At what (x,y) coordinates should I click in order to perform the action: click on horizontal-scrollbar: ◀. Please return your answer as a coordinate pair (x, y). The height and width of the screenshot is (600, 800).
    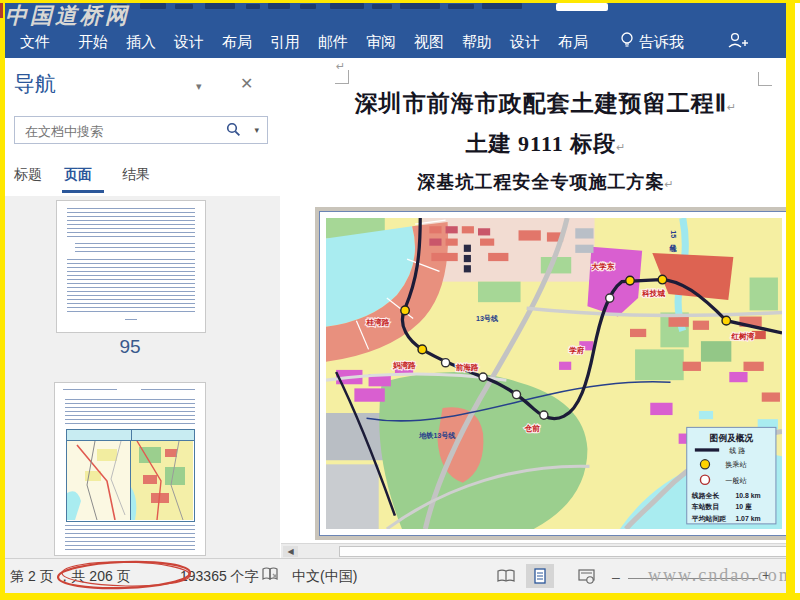
    Looking at the image, I should click on (540, 551).